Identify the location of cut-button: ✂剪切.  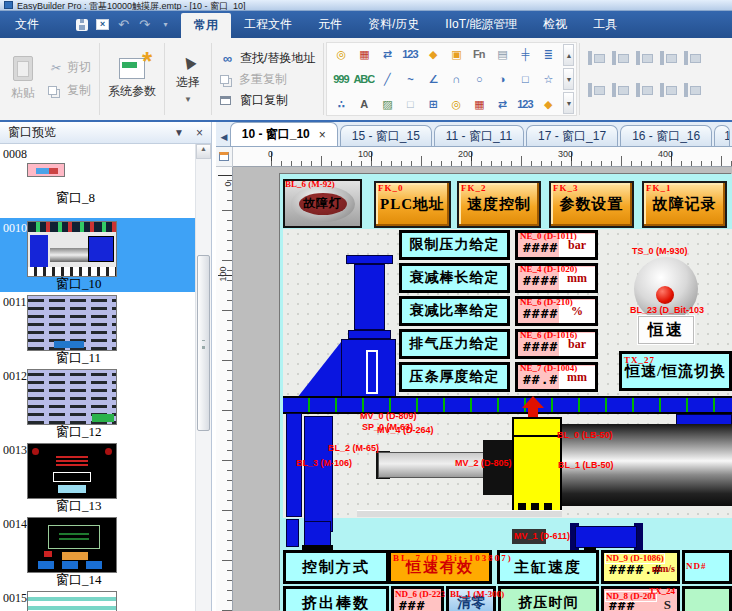
(70, 68).